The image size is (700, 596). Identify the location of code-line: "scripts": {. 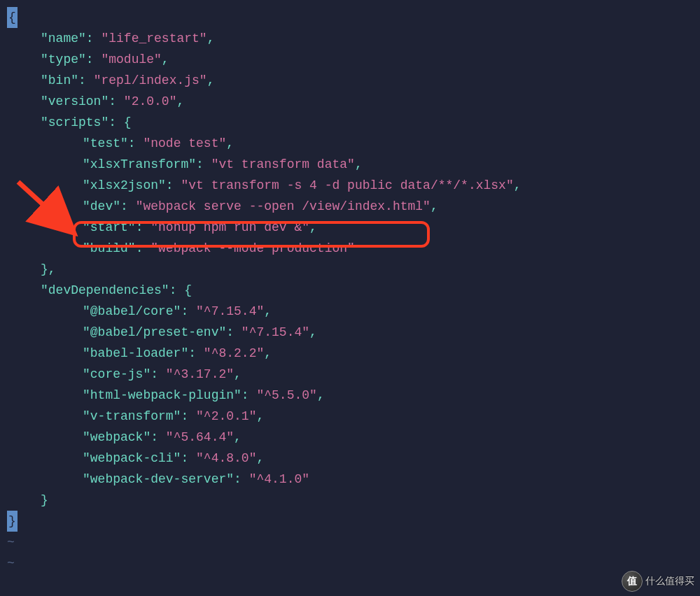
(354, 122).